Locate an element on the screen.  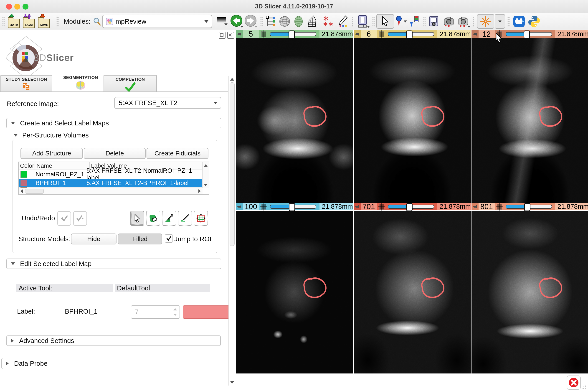
slice-viewport-red: 12 21.878mm is located at coordinates (530, 117).